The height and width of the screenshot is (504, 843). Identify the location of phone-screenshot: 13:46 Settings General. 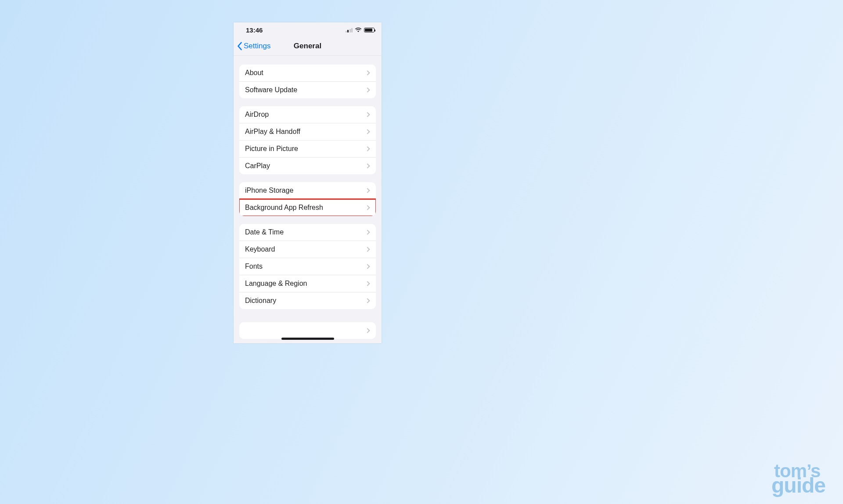
(307, 183).